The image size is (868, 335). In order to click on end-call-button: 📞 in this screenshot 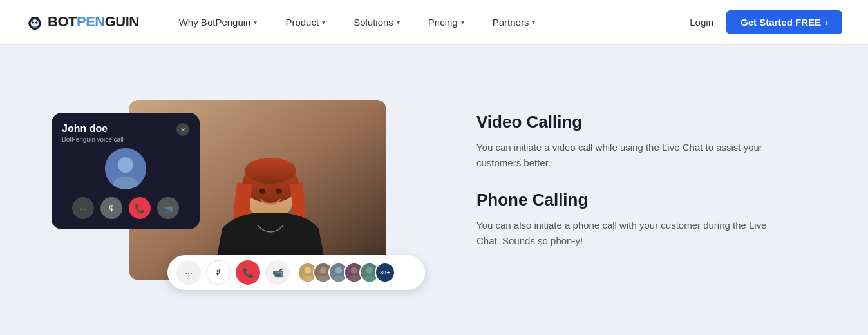, I will do `click(140, 208)`.